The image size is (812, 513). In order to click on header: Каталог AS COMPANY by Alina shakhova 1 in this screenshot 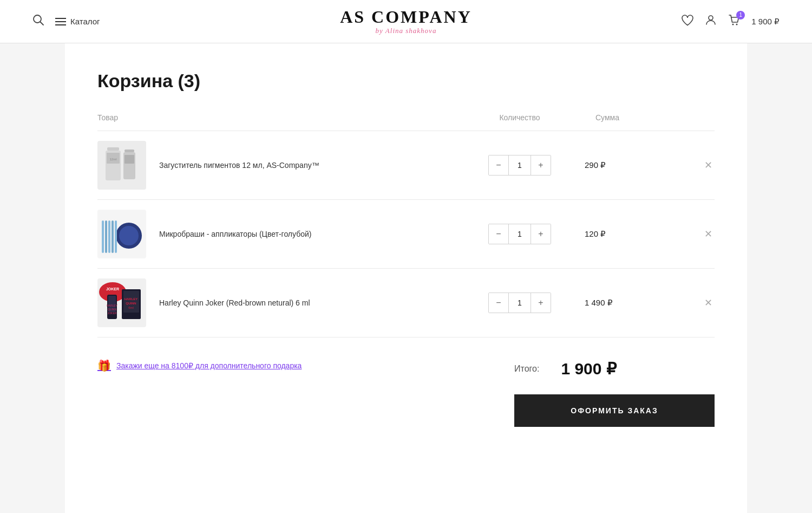, I will do `click(406, 22)`.